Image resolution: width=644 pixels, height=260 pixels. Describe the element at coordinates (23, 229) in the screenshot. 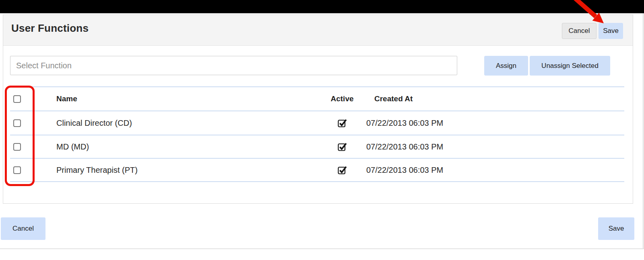

I see `cancel-button-bottom: Cancel` at that location.